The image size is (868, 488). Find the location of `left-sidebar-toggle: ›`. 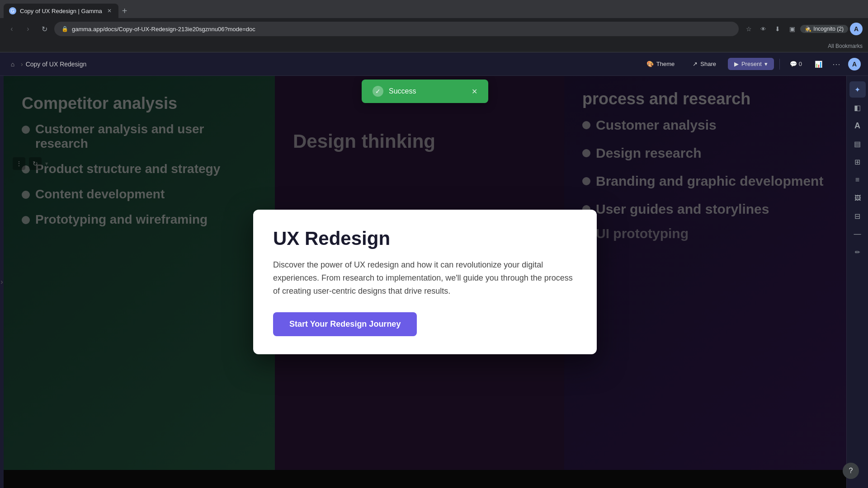

left-sidebar-toggle: › is located at coordinates (2, 282).